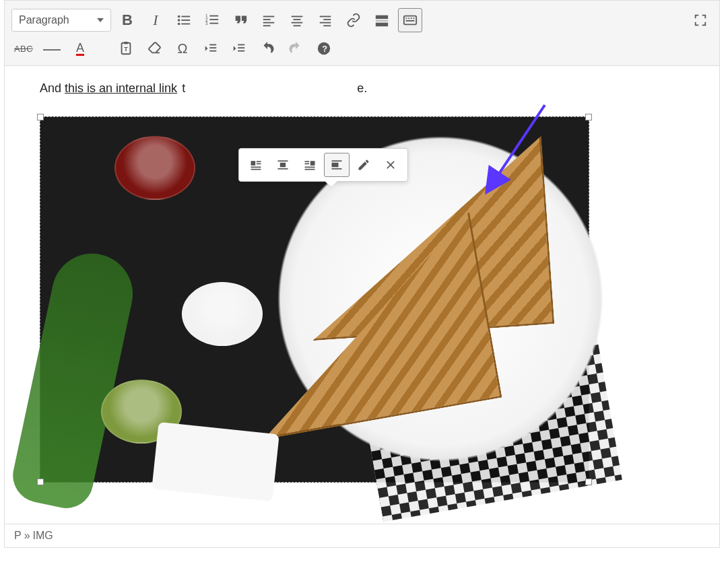 This screenshot has height=562, width=728. Describe the element at coordinates (239, 48) in the screenshot. I see `indent-button` at that location.